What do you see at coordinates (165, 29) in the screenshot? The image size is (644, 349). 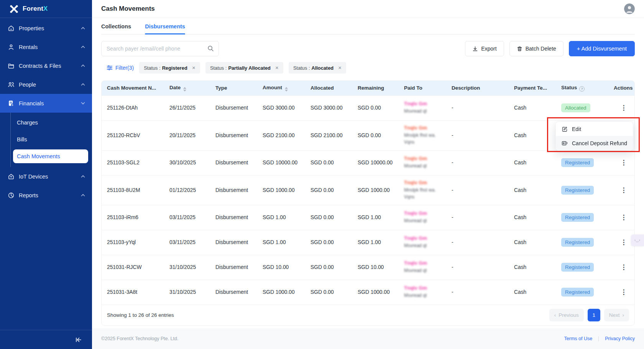 I see `tab-disbursements: Disbursements` at bounding box center [165, 29].